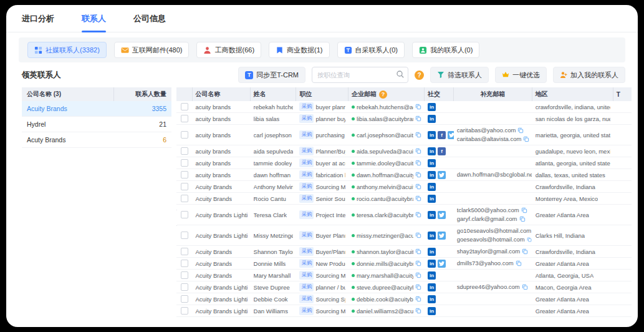  What do you see at coordinates (150, 19) in the screenshot?
I see `tab-company-info: 公司信息` at bounding box center [150, 19].